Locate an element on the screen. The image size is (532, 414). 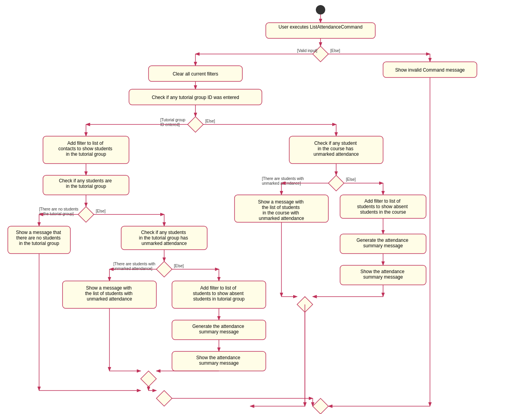
diamond-tutorial-id is located at coordinates (195, 124).